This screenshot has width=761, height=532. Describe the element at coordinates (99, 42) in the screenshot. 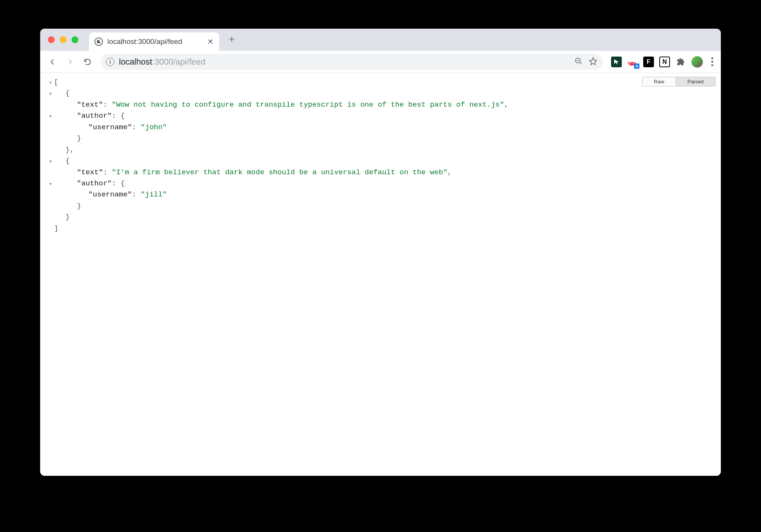

I see `globe-icon` at that location.